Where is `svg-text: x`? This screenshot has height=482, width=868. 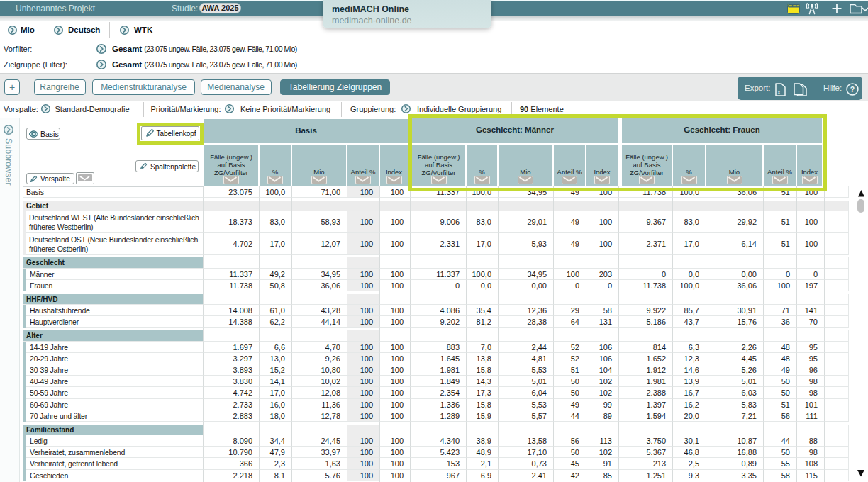 svg-text: x is located at coordinates (779, 92).